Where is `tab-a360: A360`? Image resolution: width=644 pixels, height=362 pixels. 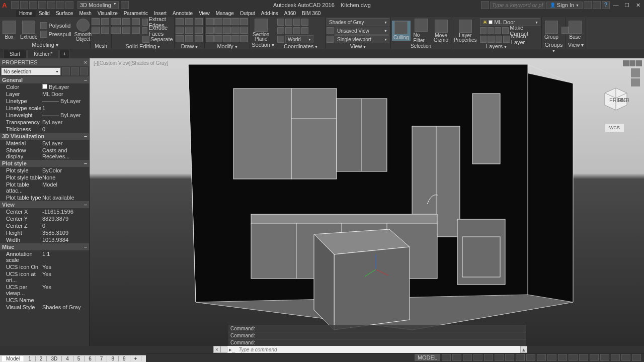 tab-a360: A360 is located at coordinates (290, 14).